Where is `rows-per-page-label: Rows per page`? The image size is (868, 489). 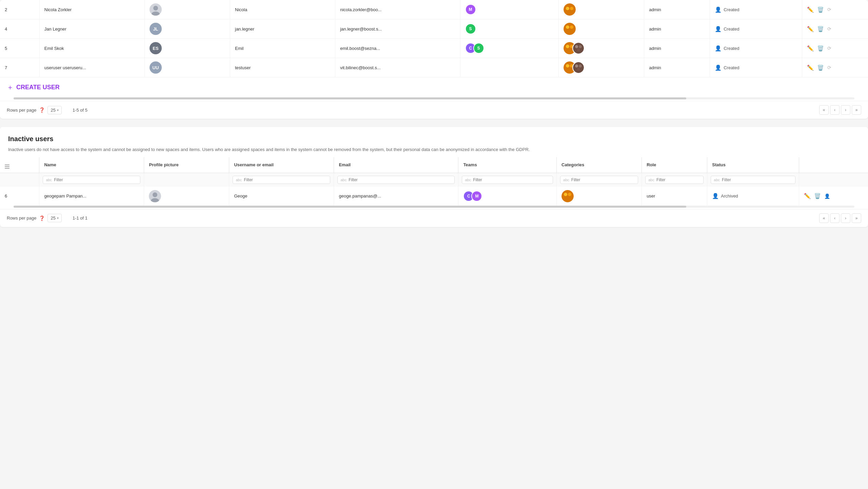
rows-per-page-label: Rows per page is located at coordinates (22, 218).